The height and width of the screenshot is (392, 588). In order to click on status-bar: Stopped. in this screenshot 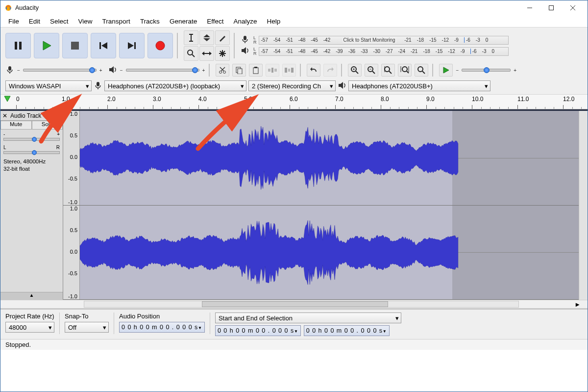, I will do `click(294, 344)`.